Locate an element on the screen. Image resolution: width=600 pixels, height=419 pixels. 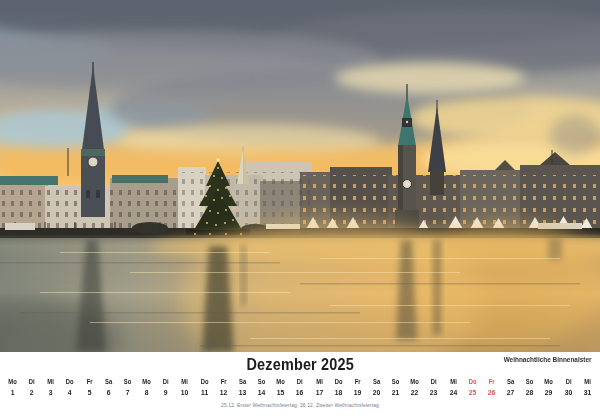
day-column: Sa 27 is located at coordinates (510, 388).